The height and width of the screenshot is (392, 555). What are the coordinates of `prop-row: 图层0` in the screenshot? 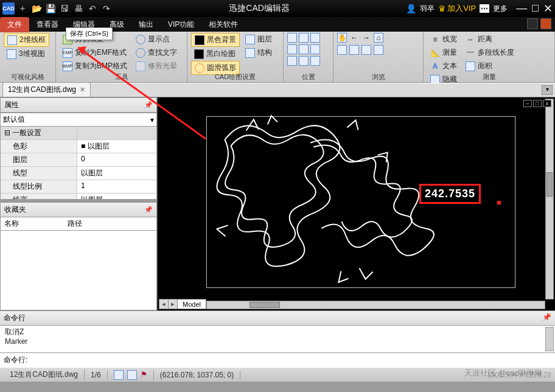 It's located at (79, 160).